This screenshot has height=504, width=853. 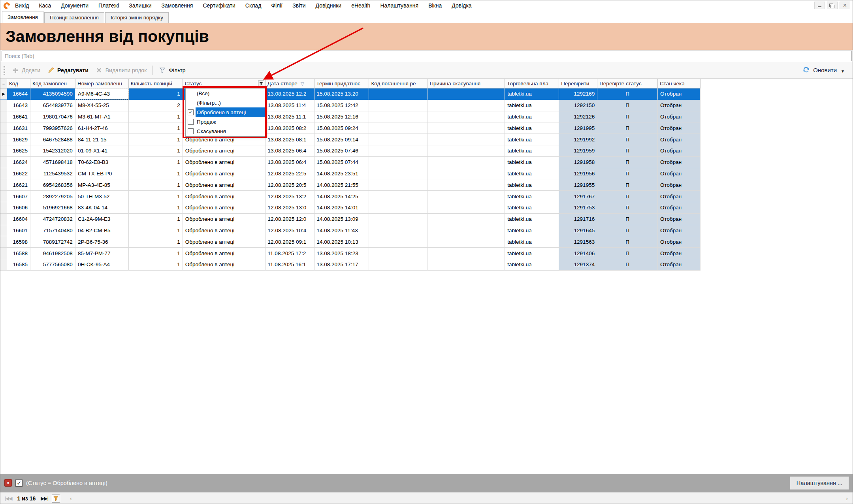 What do you see at coordinates (350, 94) in the screenshot?
I see `table-row: ▶166444135094590A9-M6-4C-431Оброблено в …` at bounding box center [350, 94].